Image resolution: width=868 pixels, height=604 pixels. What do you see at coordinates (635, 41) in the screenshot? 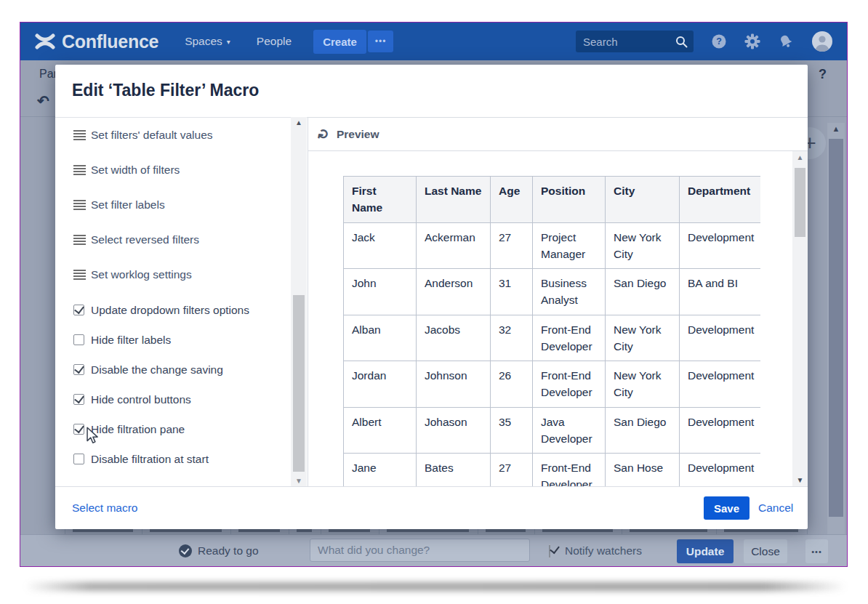
I see `search-input: Search` at bounding box center [635, 41].